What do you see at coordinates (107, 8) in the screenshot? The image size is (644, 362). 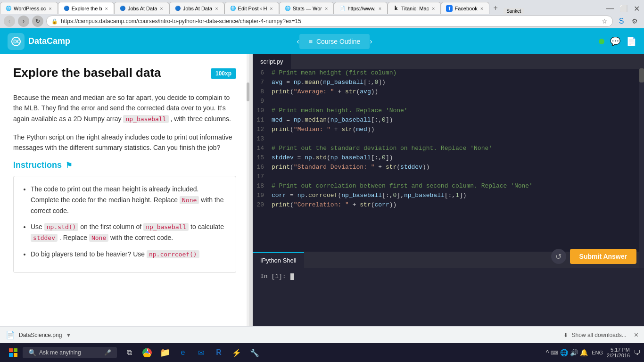 I see `tab-close-dc: ×` at bounding box center [107, 8].